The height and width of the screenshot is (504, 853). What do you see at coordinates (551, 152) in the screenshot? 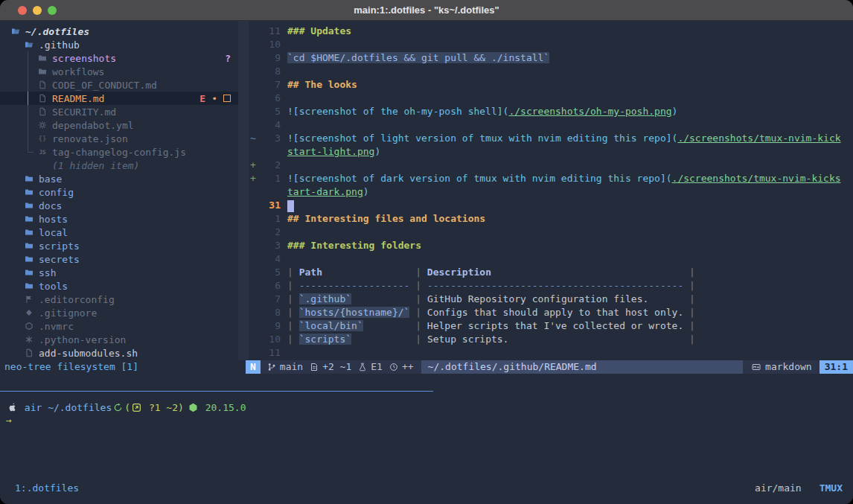
I see `editor-line: start-light.png)` at bounding box center [551, 152].